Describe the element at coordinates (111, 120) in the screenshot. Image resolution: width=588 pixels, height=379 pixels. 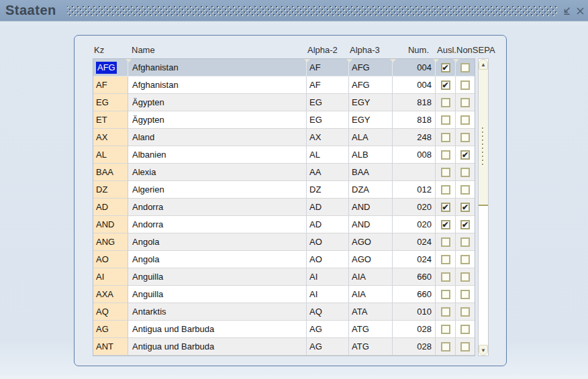
I see `cell-kz: ET` at that location.